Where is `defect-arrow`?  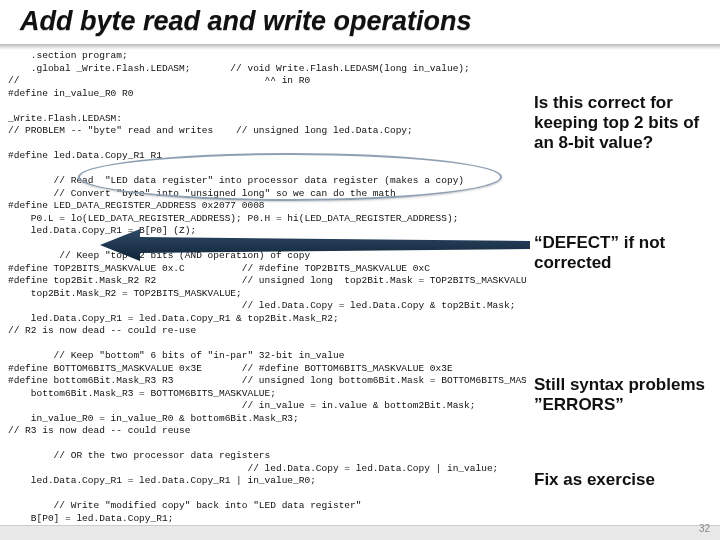 defect-arrow is located at coordinates (315, 245).